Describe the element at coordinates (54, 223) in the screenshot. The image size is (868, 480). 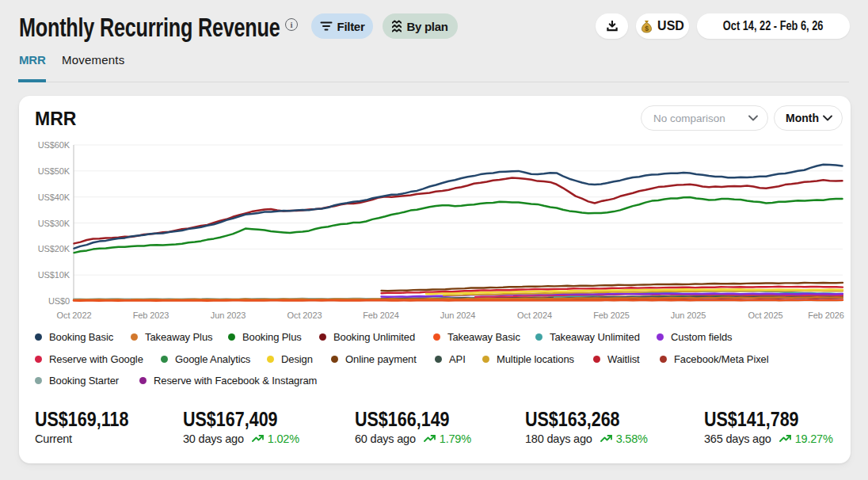
I see `svg-text: US$30K` at that location.